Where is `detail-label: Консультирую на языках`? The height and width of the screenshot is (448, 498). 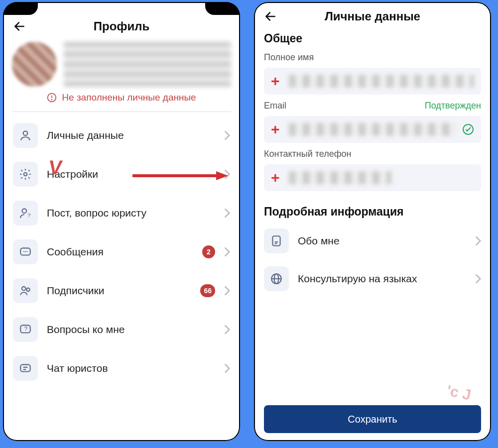
detail-label: Консультирую на языках is located at coordinates (382, 279).